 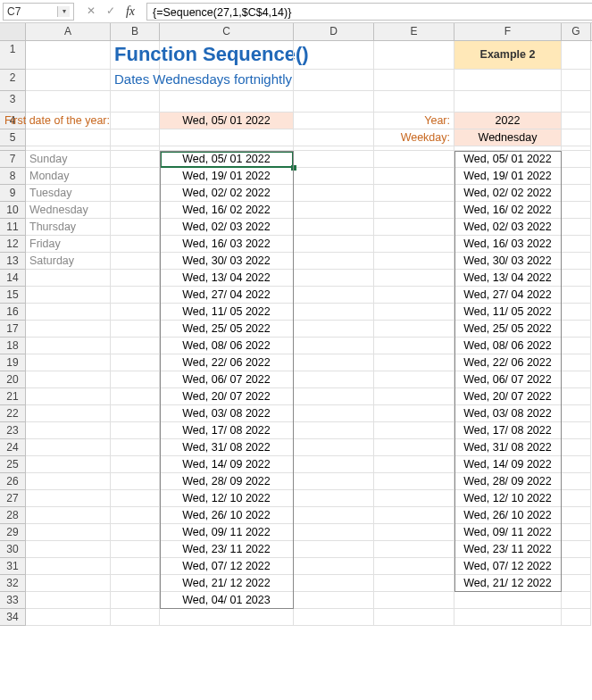 What do you see at coordinates (508, 245) in the screenshot?
I see `date-cell-f: Wed, 16/ 03 2022` at bounding box center [508, 245].